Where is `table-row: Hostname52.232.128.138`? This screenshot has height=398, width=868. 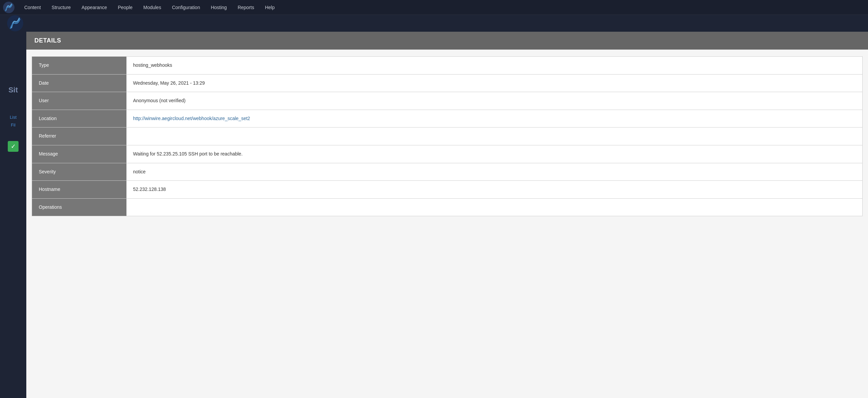 table-row: Hostname52.232.128.138 is located at coordinates (447, 190).